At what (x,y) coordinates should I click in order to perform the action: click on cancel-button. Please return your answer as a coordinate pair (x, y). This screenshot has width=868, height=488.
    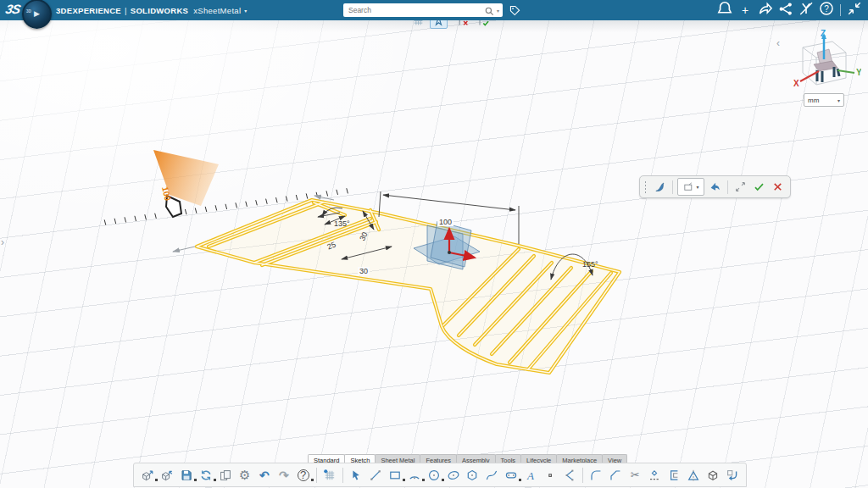
    Looking at the image, I should click on (778, 186).